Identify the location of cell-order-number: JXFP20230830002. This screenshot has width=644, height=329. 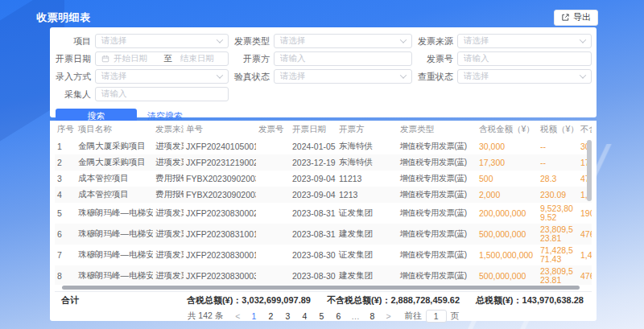
(220, 213).